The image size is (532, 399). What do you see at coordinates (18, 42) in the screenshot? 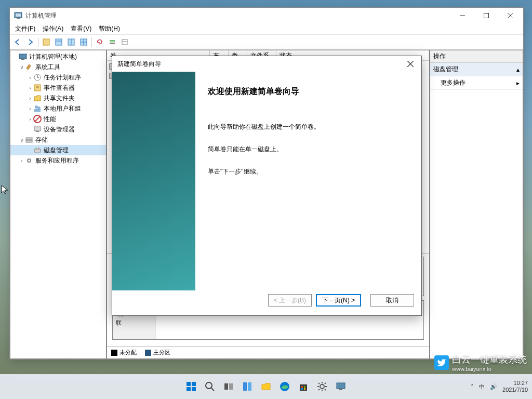
I see `back-button` at bounding box center [18, 42].